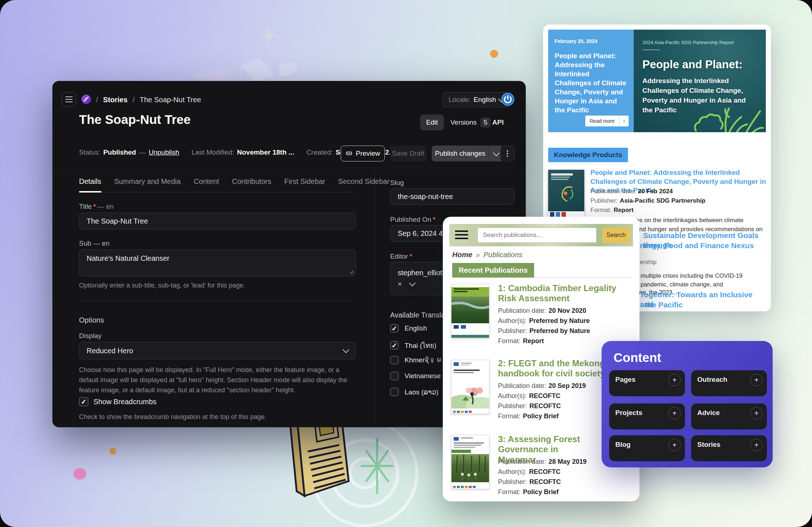 This screenshot has width=812, height=527. I want to click on edit-tab-button: Edit, so click(432, 122).